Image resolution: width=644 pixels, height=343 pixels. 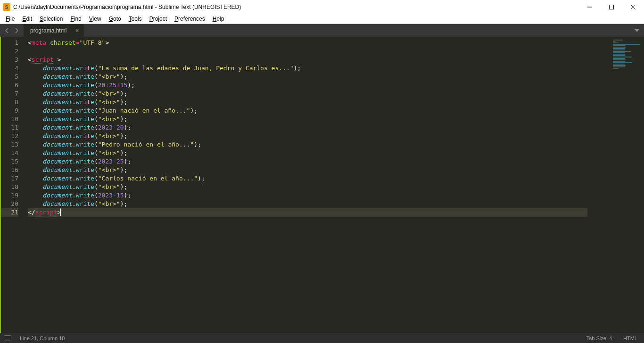 What do you see at coordinates (219, 19) in the screenshot?
I see `menu-item-help: Help` at bounding box center [219, 19].